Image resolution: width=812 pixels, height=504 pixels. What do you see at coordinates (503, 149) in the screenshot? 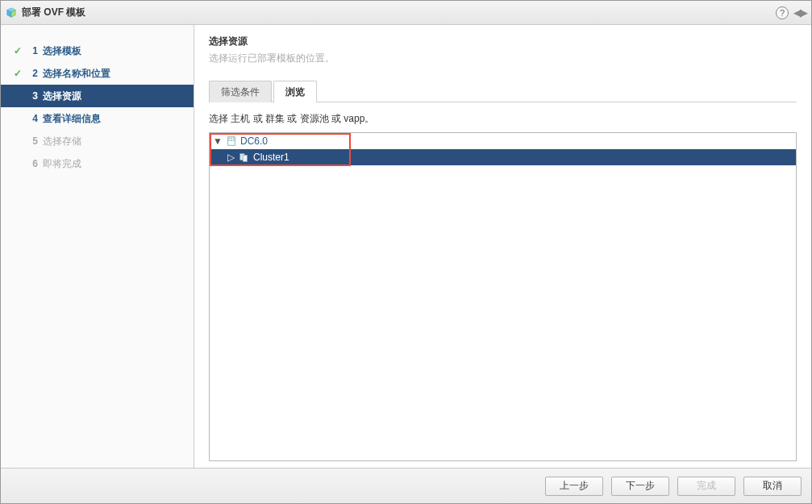
I see `resource-tree: ▼ DC6.0 ▷` at bounding box center [503, 149].